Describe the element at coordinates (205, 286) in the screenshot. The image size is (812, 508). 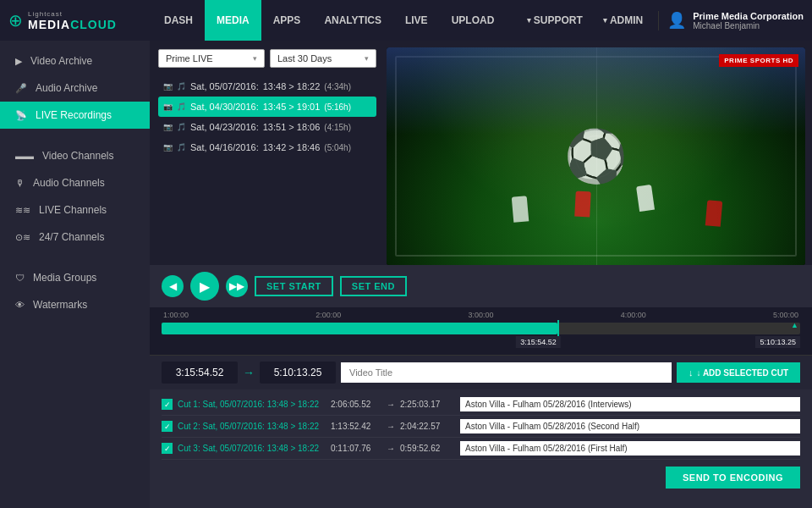
I see `play-button: ▶` at that location.